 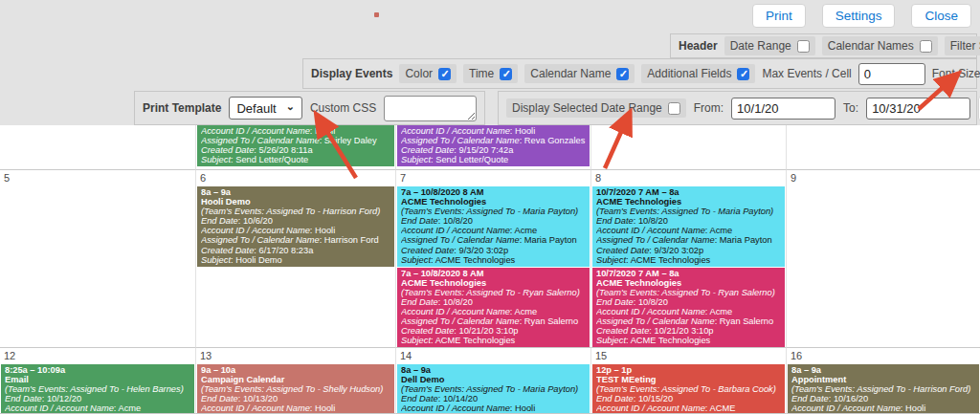 I want to click on calendar-cell: 128:25a – 10:09aEmail(Team's Events: Ass…, so click(x=98, y=381).